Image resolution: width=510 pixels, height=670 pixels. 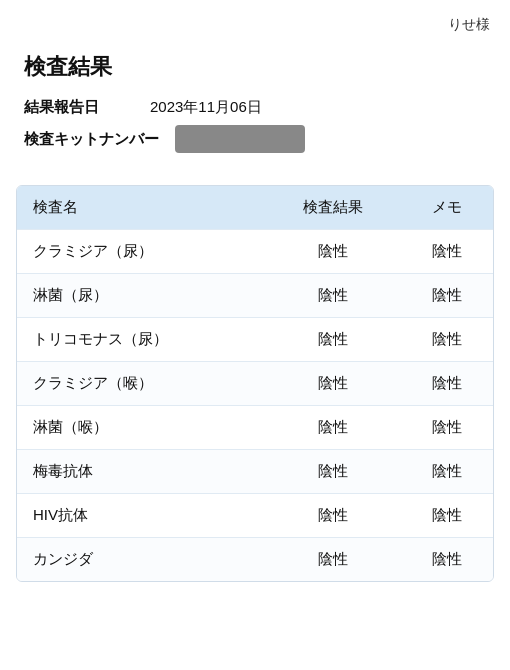 I want to click on cell-name: クラミジア（尿）, so click(x=141, y=252).